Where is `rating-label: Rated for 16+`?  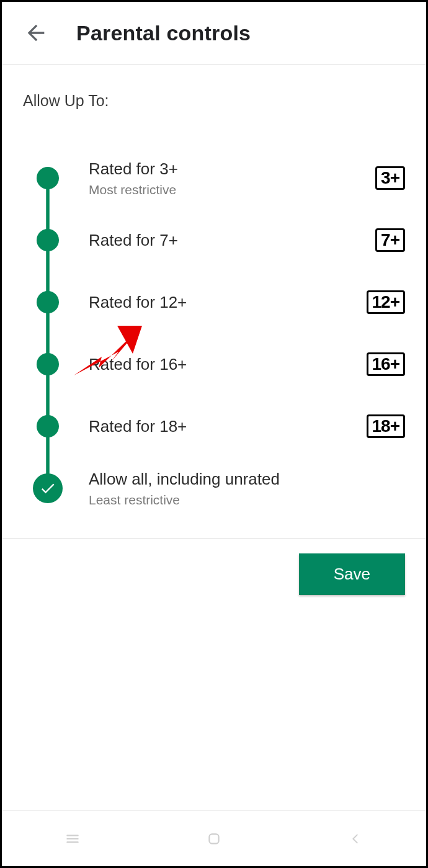 rating-label: Rated for 16+ is located at coordinates (222, 365).